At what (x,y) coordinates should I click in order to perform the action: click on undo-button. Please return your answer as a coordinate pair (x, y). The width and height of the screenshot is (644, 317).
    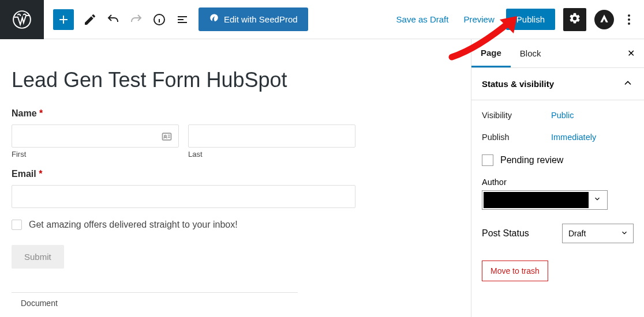
    Looking at the image, I should click on (113, 20).